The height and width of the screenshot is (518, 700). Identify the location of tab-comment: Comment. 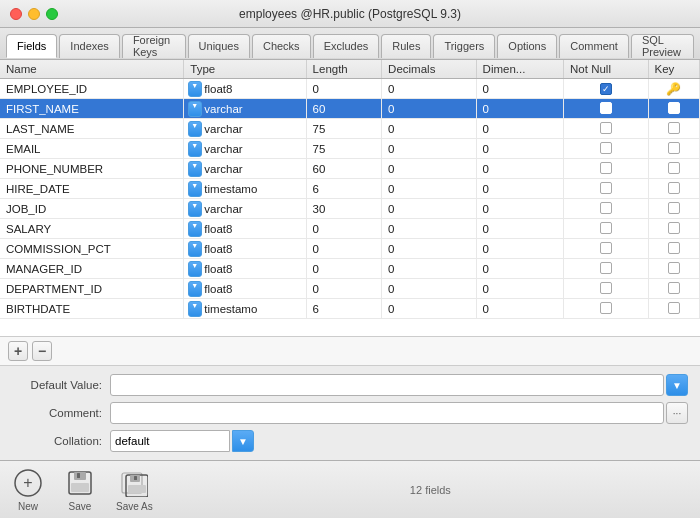
(594, 46).